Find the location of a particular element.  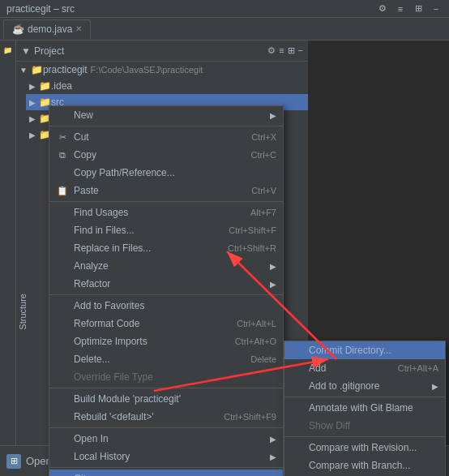

find-usages-shortcut: Alt+F7 is located at coordinates (263, 212).